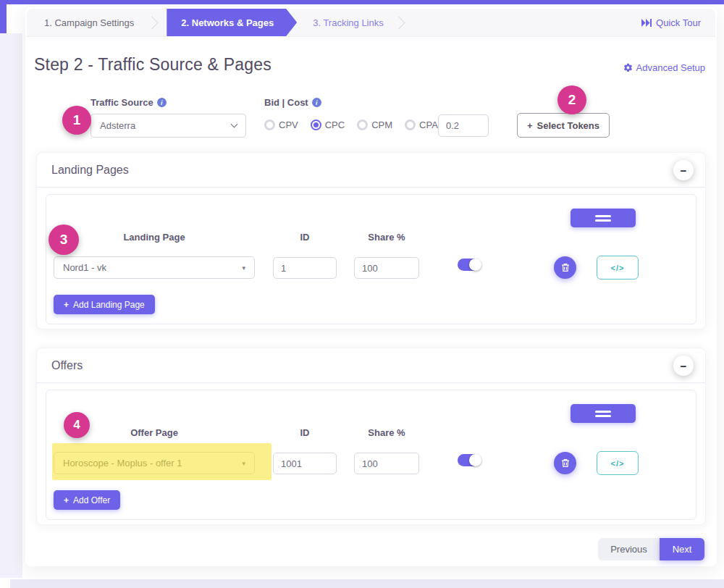  What do you see at coordinates (281, 125) in the screenshot?
I see `radio-cpv: CPV` at bounding box center [281, 125].